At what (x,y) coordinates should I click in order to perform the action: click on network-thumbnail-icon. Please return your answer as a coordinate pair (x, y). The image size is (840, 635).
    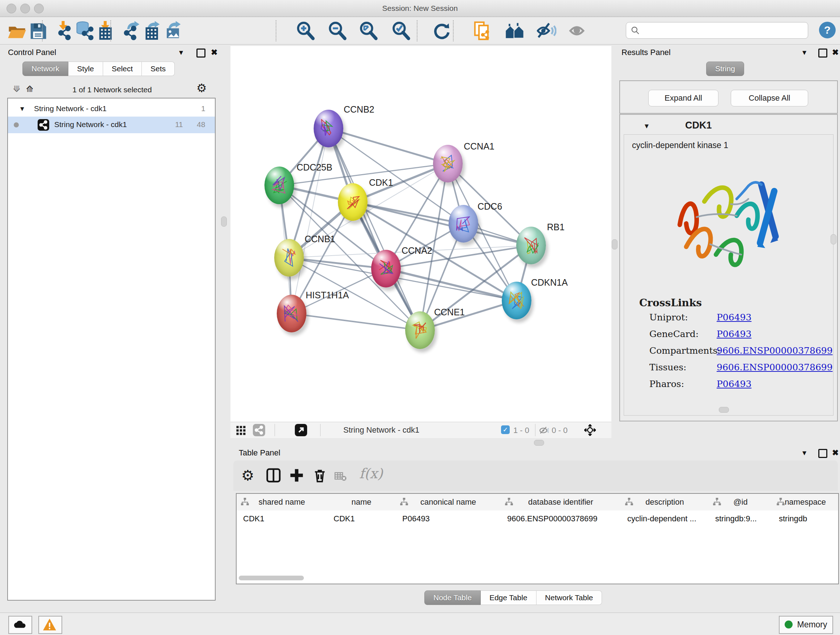
    Looking at the image, I should click on (259, 430).